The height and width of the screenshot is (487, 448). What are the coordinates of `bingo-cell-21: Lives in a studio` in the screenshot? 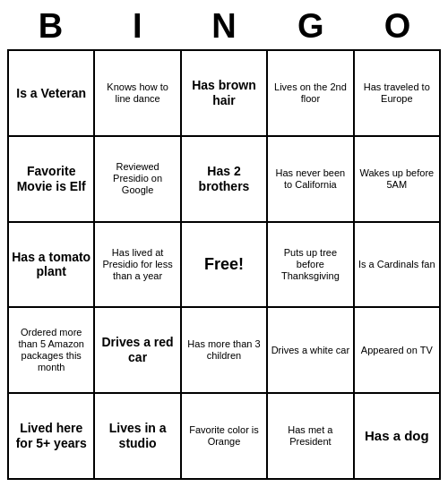 It's located at (138, 437).